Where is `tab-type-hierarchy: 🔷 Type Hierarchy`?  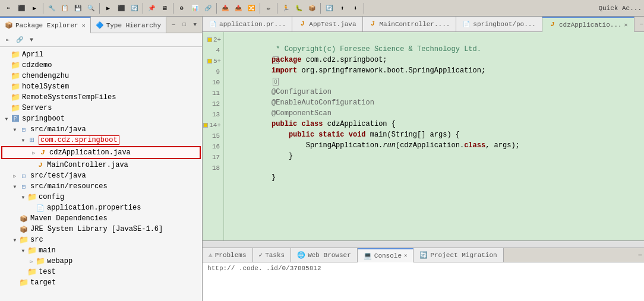
tab-type-hierarchy: 🔷 Type Hierarchy is located at coordinates (128, 25).